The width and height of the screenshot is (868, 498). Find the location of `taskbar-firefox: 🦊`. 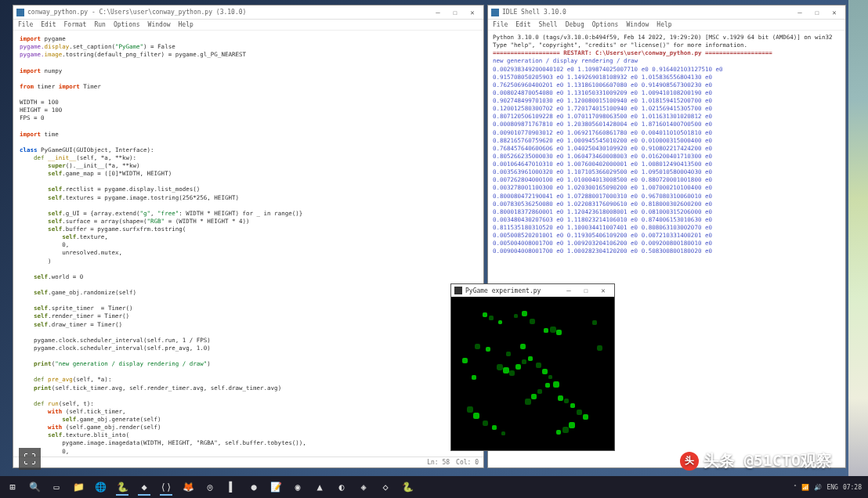

taskbar-firefox: 🦊 is located at coordinates (188, 487).